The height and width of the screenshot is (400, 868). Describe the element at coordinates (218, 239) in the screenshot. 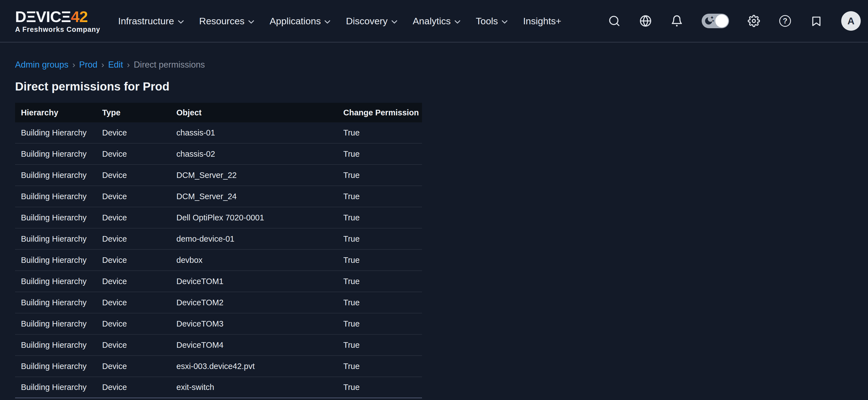

I see `table-row: Building Hierarchy Device demo-device-01…` at that location.